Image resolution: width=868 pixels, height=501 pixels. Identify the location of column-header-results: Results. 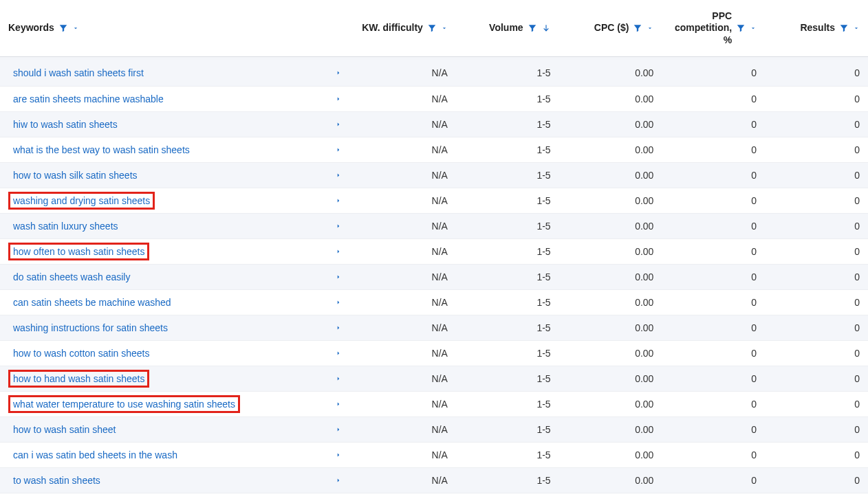
(816, 28).